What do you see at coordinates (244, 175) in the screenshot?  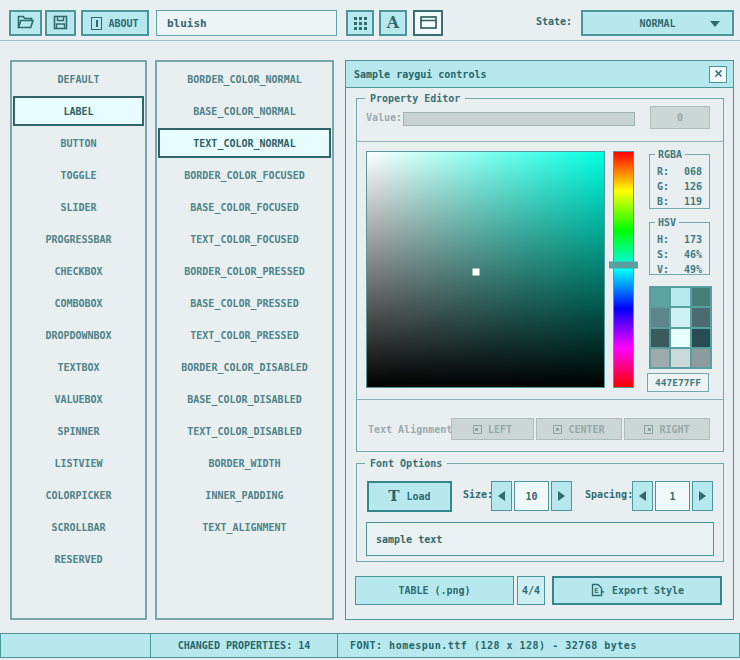 I see `properties-list-item: BORDER_COLOR_FOCUSED` at bounding box center [244, 175].